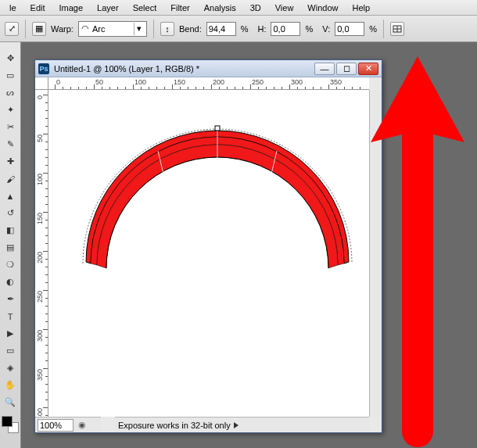  I want to click on orientation-icon: ↕, so click(167, 29).